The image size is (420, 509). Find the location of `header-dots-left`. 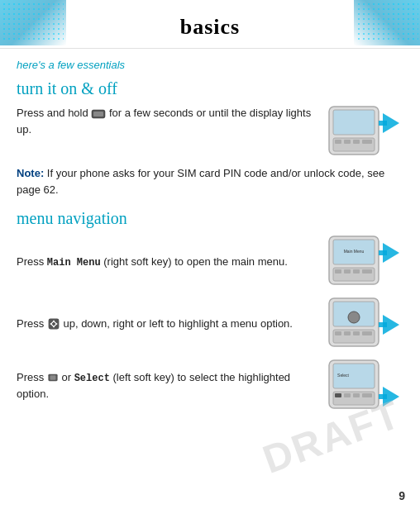

header-dots-left is located at coordinates (33, 22).